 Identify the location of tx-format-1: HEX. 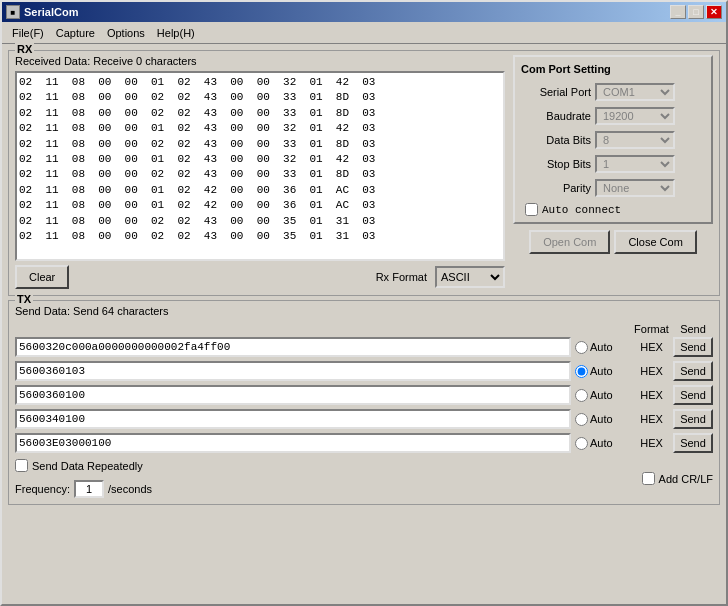
(652, 347).